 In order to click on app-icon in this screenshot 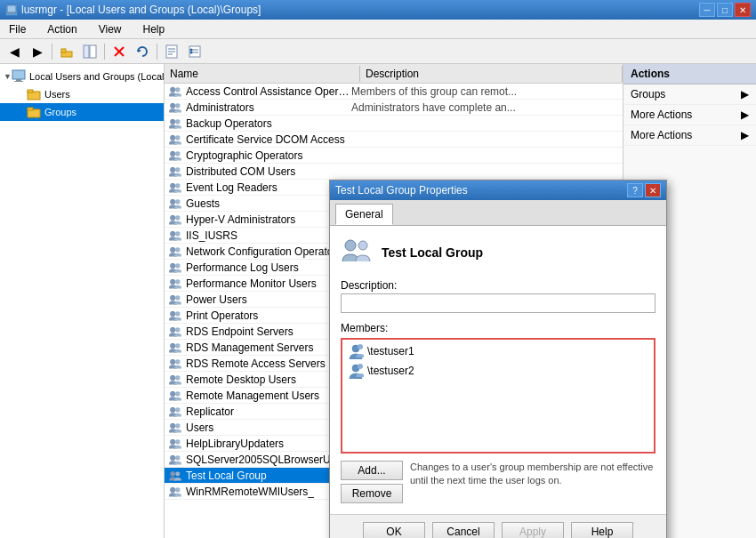, I will do `click(12, 10)`.